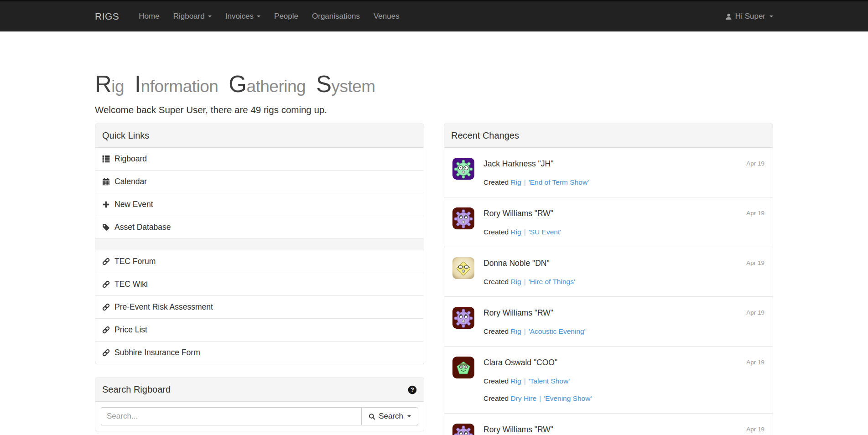 The image size is (868, 435). I want to click on event-link: 'Talent Show', so click(549, 381).